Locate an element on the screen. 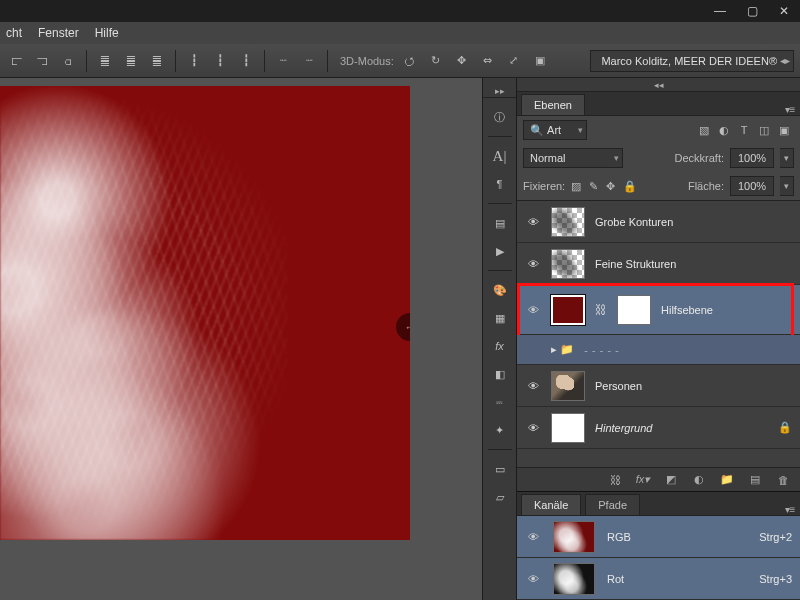  character-panel-icon: A| is located at coordinates (500, 156).